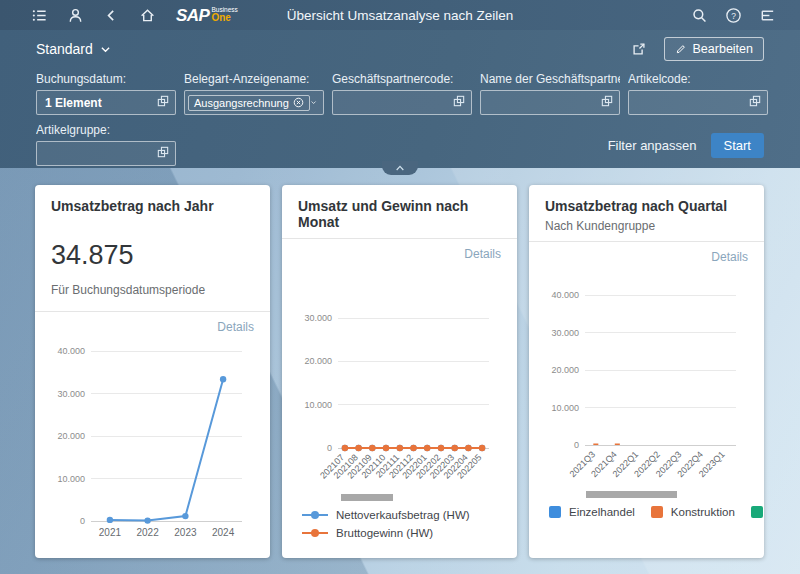 This screenshot has height=574, width=800. I want to click on svg-text: 40.000, so click(565, 295).